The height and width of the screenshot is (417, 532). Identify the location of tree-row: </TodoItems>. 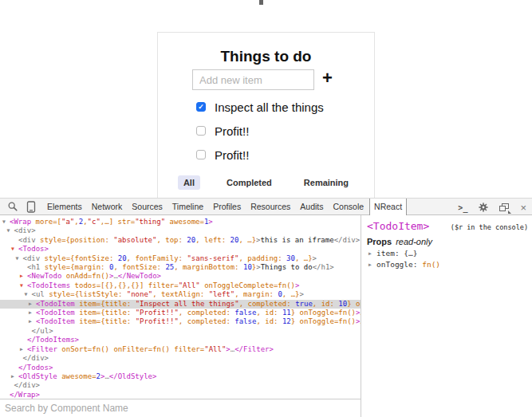
(180, 340).